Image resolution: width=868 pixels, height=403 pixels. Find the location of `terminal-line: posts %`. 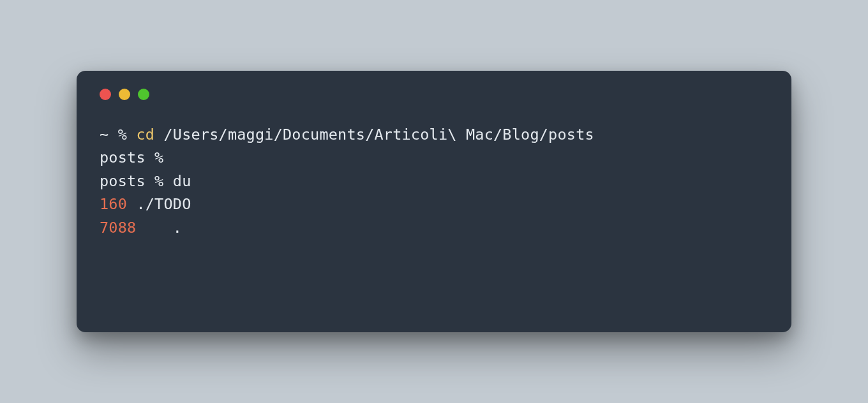

terminal-line: posts % is located at coordinates (131, 158).